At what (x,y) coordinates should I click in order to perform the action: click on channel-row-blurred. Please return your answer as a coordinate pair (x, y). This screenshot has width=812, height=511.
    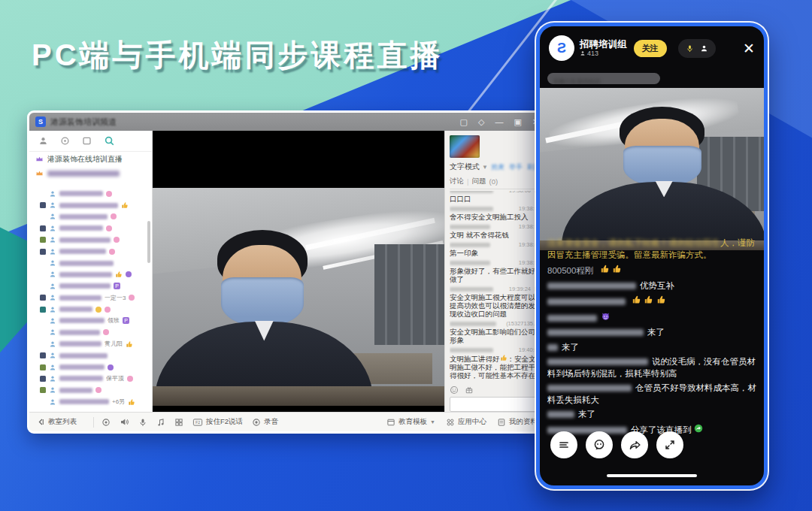
    Looking at the image, I should click on (90, 173).